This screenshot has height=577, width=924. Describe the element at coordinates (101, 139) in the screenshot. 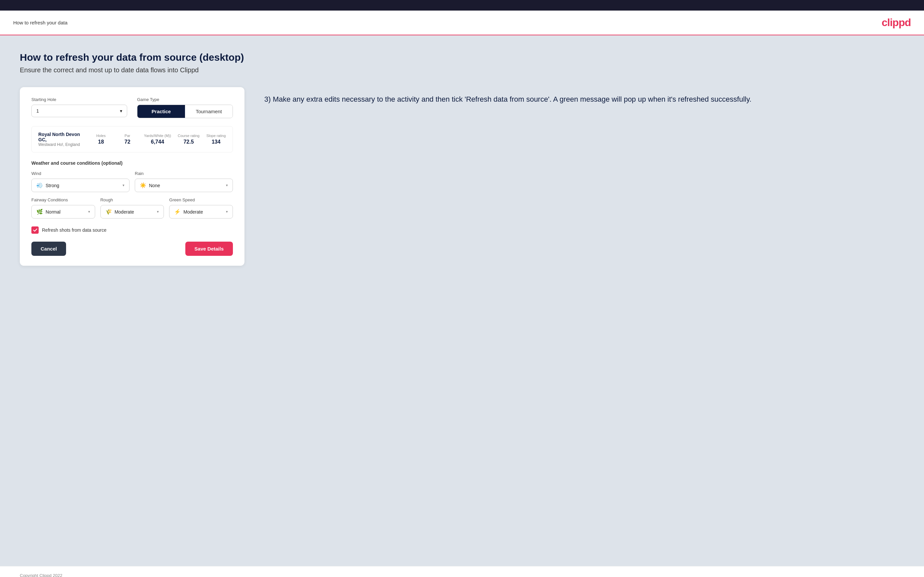

I see `holes-stat: Holes 18` at that location.